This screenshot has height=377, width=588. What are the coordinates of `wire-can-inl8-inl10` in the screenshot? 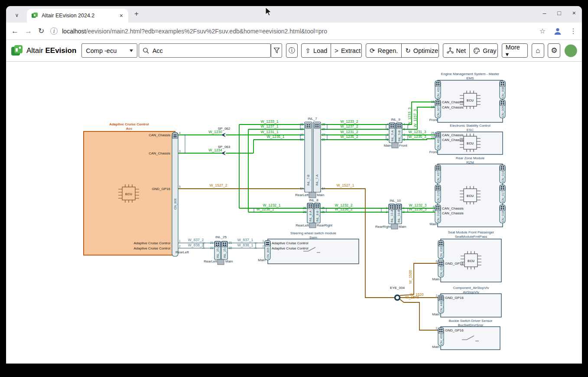 It's located at (354, 210).